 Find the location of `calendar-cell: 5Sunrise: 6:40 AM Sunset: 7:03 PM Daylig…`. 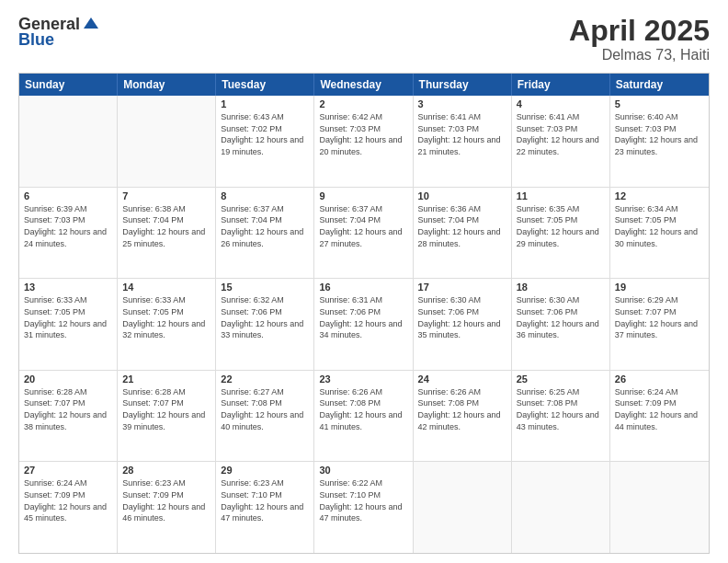

calendar-cell: 5Sunrise: 6:40 AM Sunset: 7:03 PM Daylig… is located at coordinates (660, 142).